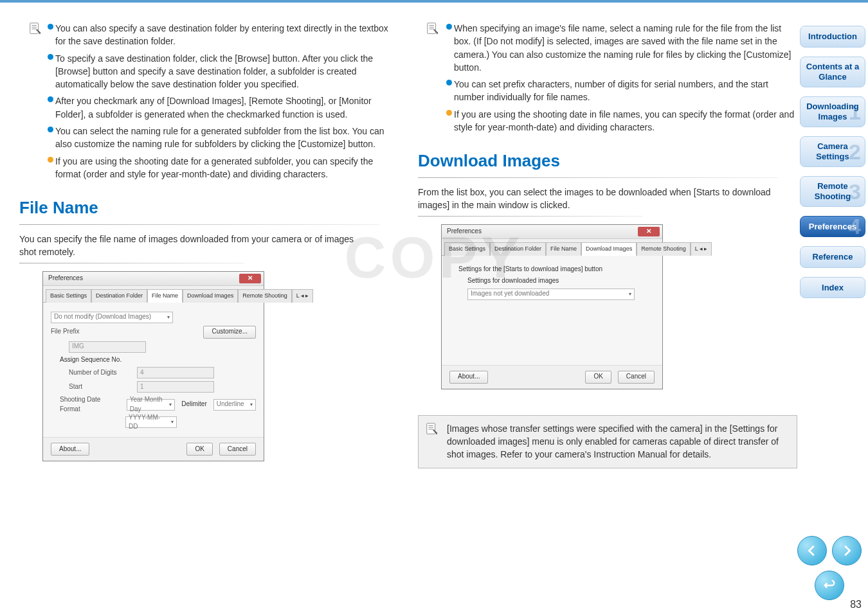  Describe the element at coordinates (153, 366) in the screenshot. I see `preferences-dialog-file-name: Preferences ✕ Basic Settings Destination…` at that location.